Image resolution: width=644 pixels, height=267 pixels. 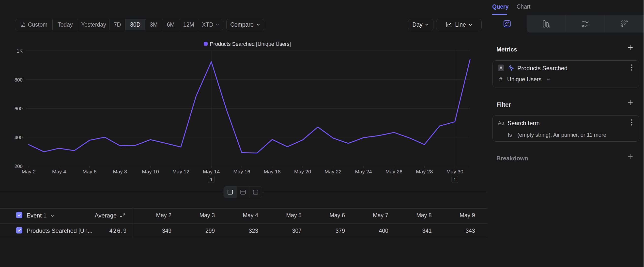 What do you see at coordinates (60, 231) in the screenshot?
I see `row-label: Products Searched [Un...` at bounding box center [60, 231].